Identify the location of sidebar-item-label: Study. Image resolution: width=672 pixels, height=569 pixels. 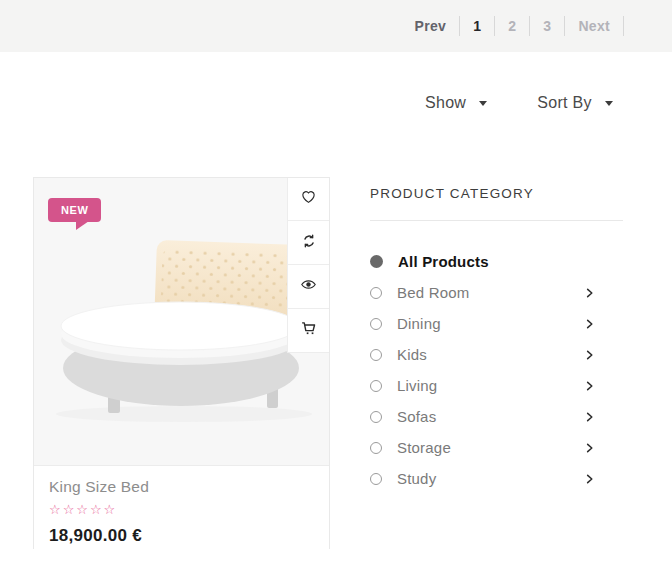
(416, 478).